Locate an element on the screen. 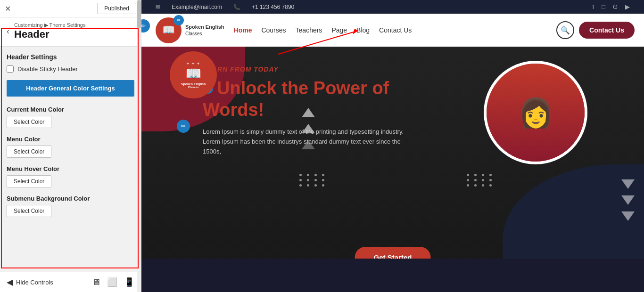  nav-blog: Blog is located at coordinates (363, 30).